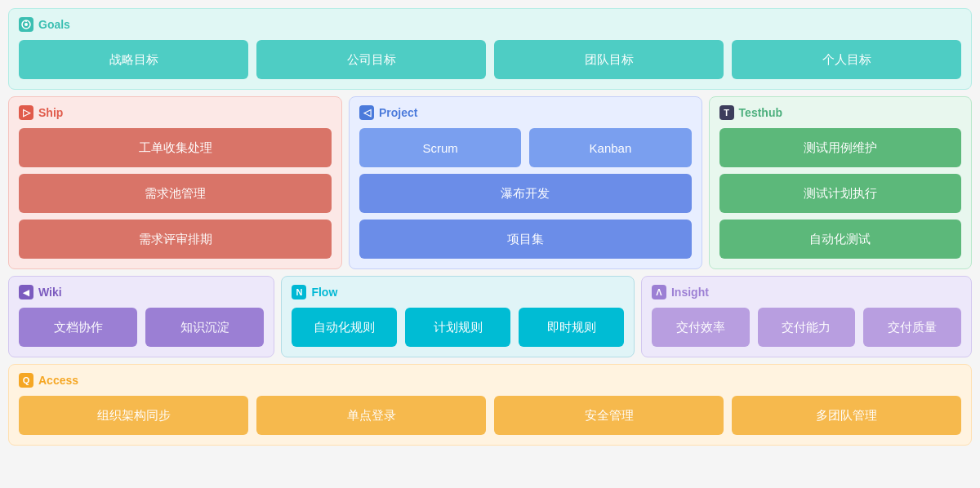 The height and width of the screenshot is (488, 980). I want to click on ship-header: ▷ Ship, so click(175, 113).